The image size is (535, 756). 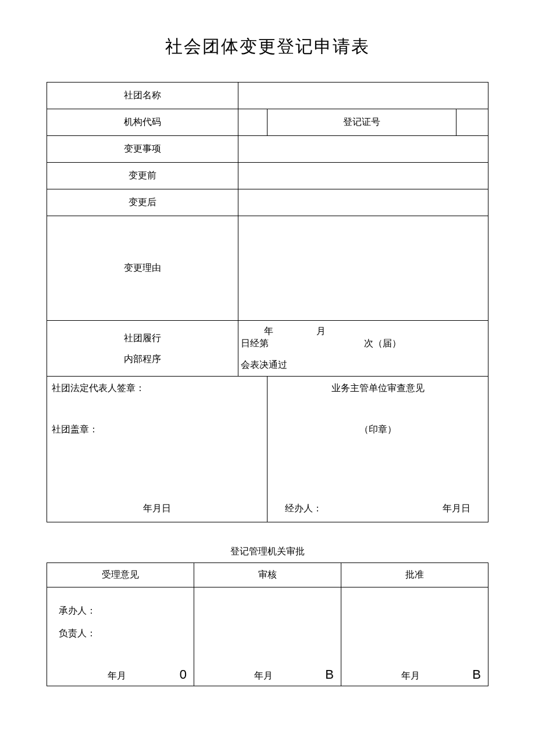 I want to click on approve-marker: B, so click(x=477, y=675).